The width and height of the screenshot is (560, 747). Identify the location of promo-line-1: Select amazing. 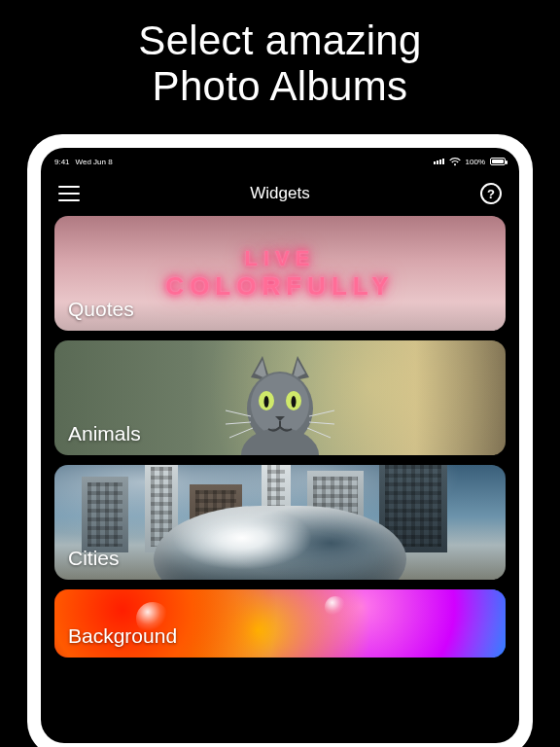
(280, 41).